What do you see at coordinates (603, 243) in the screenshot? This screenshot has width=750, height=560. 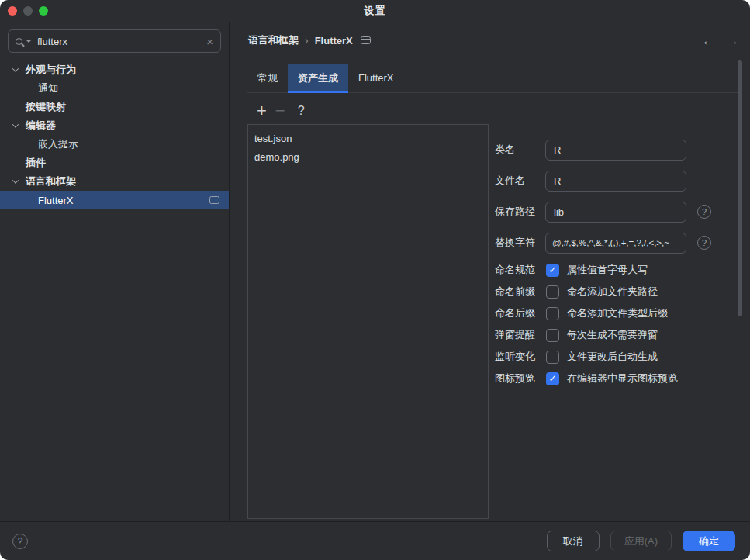 I see `replace-chars-row: 替换字符 ?` at bounding box center [603, 243].